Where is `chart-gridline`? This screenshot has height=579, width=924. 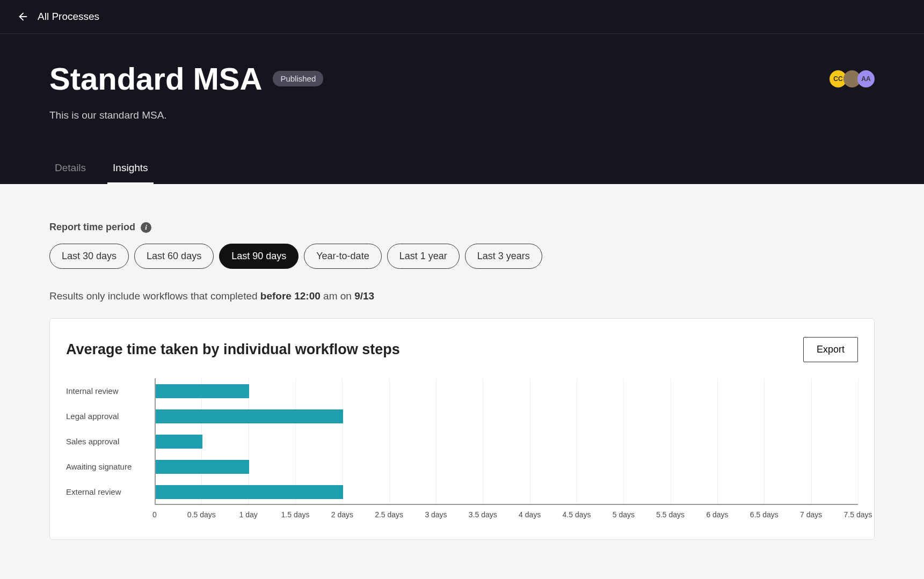 chart-gridline is located at coordinates (858, 442).